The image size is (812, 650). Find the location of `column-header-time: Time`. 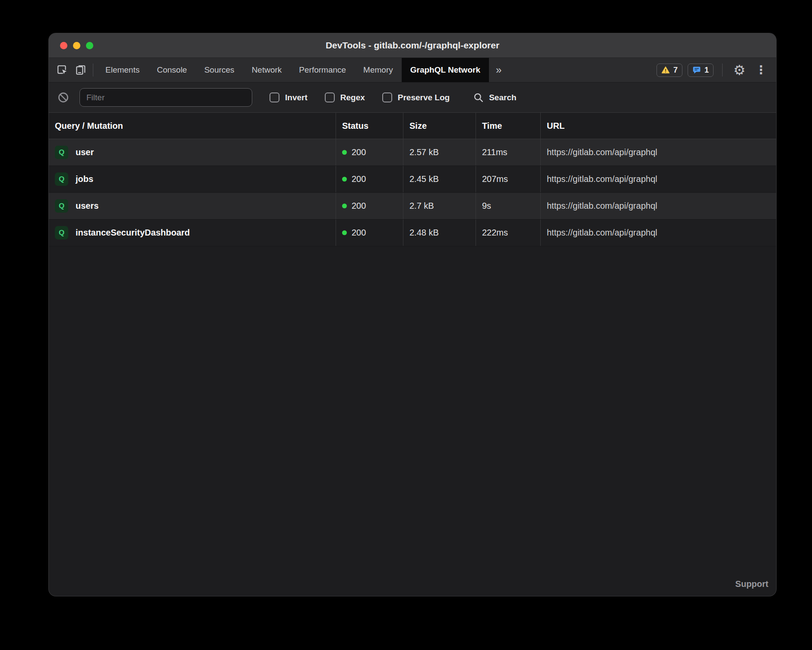

column-header-time: Time is located at coordinates (508, 126).